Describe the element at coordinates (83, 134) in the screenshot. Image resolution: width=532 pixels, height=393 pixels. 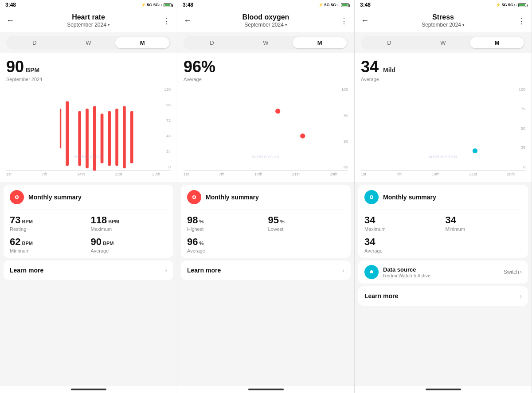
I see `heart-rate-chart` at that location.